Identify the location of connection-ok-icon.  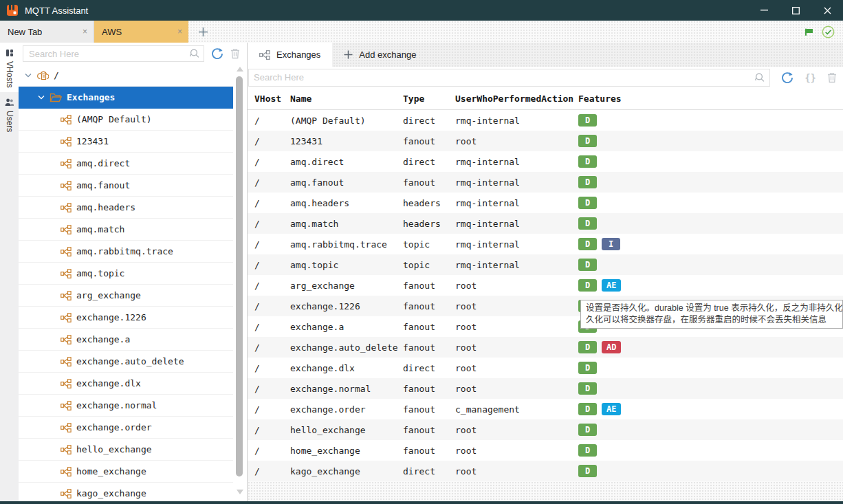
(828, 32).